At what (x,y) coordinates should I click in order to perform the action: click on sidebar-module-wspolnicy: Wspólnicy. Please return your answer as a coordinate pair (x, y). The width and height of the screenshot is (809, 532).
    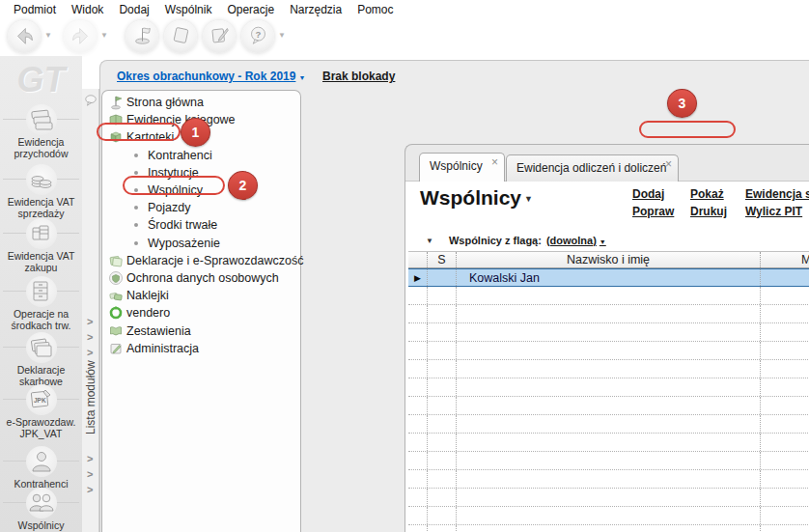
    Looking at the image, I should click on (41, 510).